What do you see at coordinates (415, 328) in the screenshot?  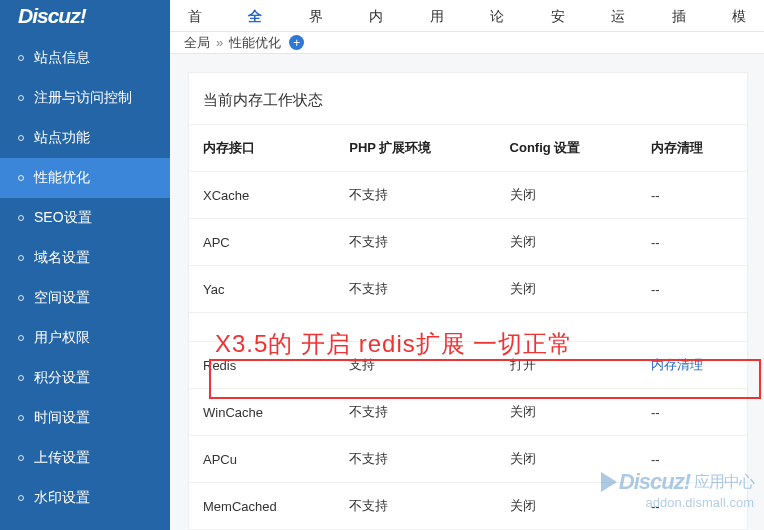 I see `cell-ext` at bounding box center [415, 328].